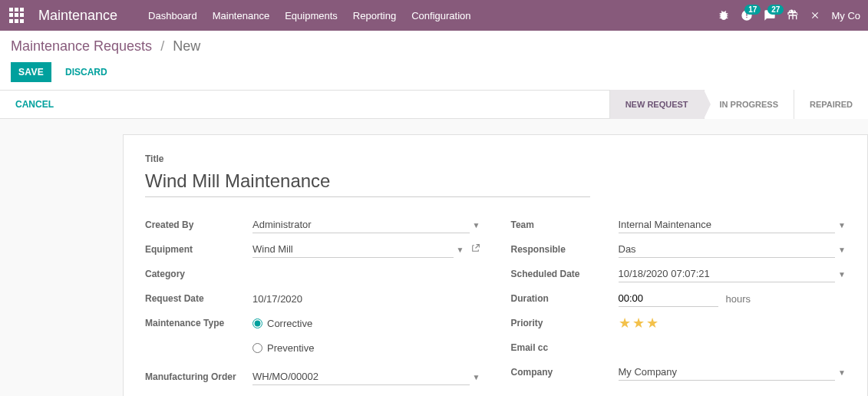 The height and width of the screenshot is (396, 868). Describe the element at coordinates (775, 9) in the screenshot. I see `messages-badge: 27` at that location.